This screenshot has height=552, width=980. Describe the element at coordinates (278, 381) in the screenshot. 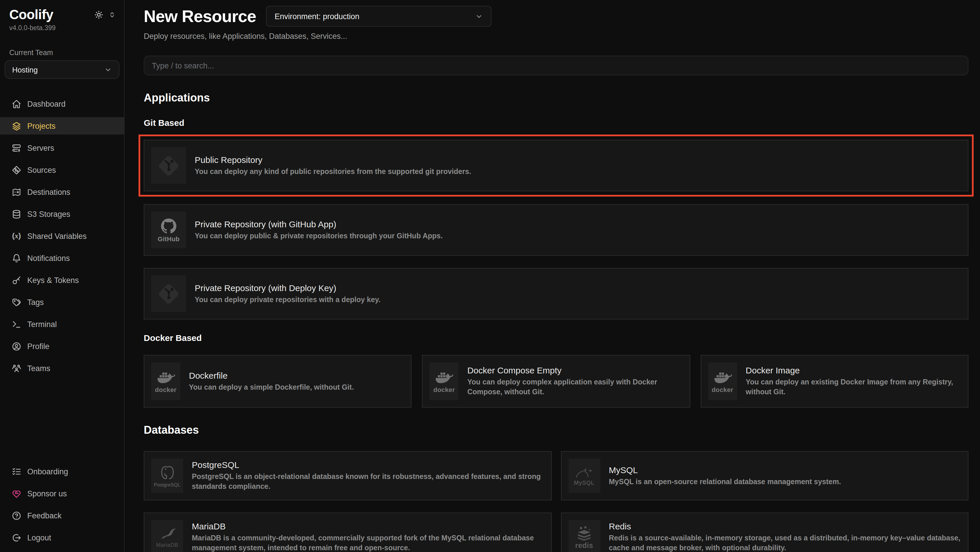

I see `resource-card-dockerfile: dockerDockerfileYou can deploy a simple …` at that location.